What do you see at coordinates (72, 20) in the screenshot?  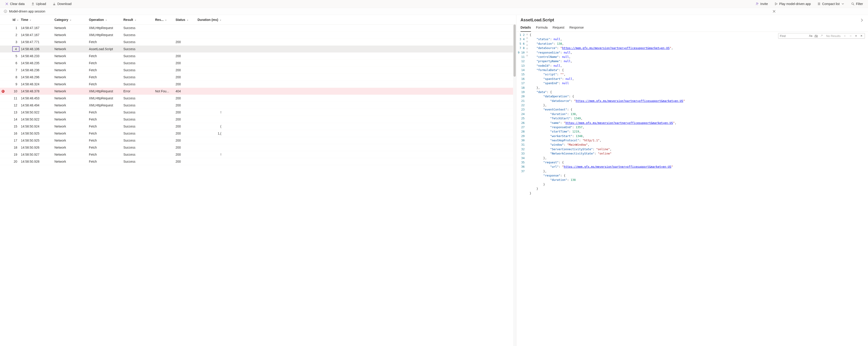 I see `col-header-category: Category⌄` at bounding box center [72, 20].